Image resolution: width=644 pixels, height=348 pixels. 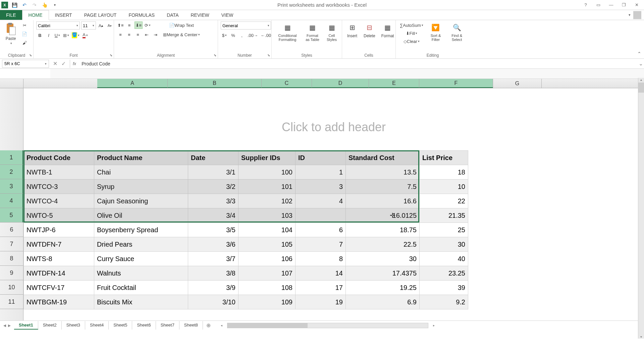 I want to click on tab-view: VIEW, so click(x=227, y=15).